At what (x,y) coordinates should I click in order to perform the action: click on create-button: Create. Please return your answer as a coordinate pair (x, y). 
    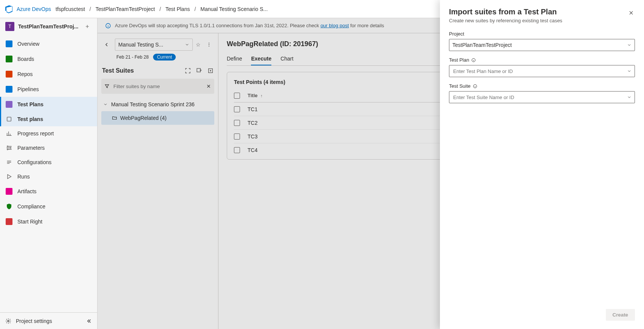
    Looking at the image, I should click on (621, 315).